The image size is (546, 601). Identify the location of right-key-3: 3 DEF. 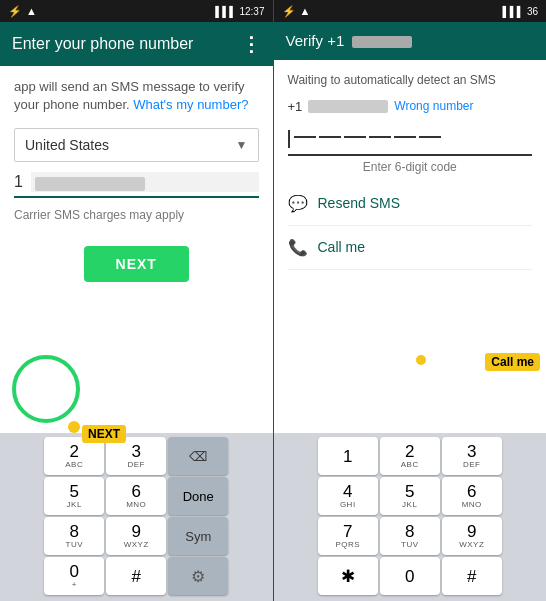
(472, 456).